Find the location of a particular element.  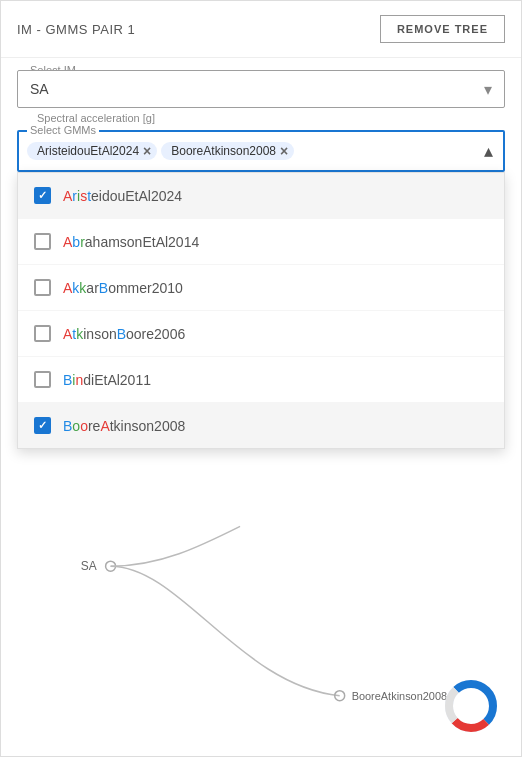

checkbox-AristeidouEtAl2024: ✓ is located at coordinates (42, 196).